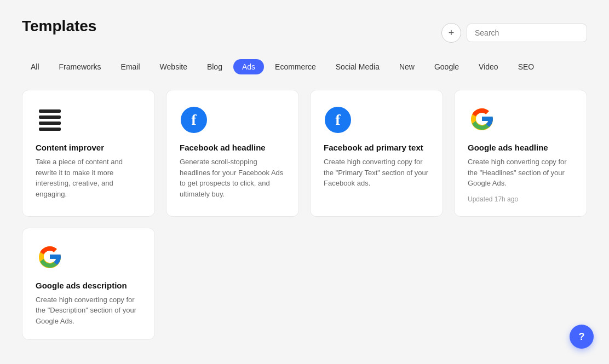  What do you see at coordinates (358, 67) in the screenshot?
I see `tab-social-media: Social Media` at bounding box center [358, 67].